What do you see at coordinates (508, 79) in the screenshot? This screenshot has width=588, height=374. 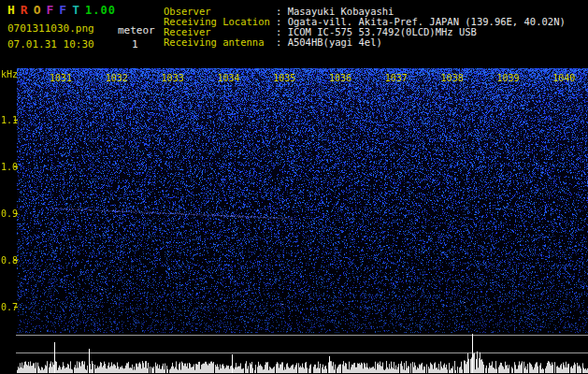 I see `time-tick-label: 1039` at bounding box center [508, 79].